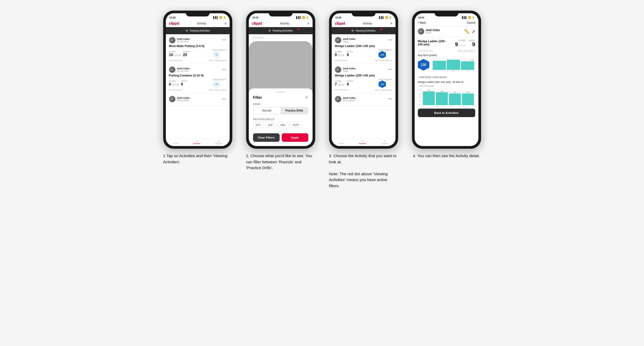  I want to click on shots-value-1-2: 9, so click(184, 84).